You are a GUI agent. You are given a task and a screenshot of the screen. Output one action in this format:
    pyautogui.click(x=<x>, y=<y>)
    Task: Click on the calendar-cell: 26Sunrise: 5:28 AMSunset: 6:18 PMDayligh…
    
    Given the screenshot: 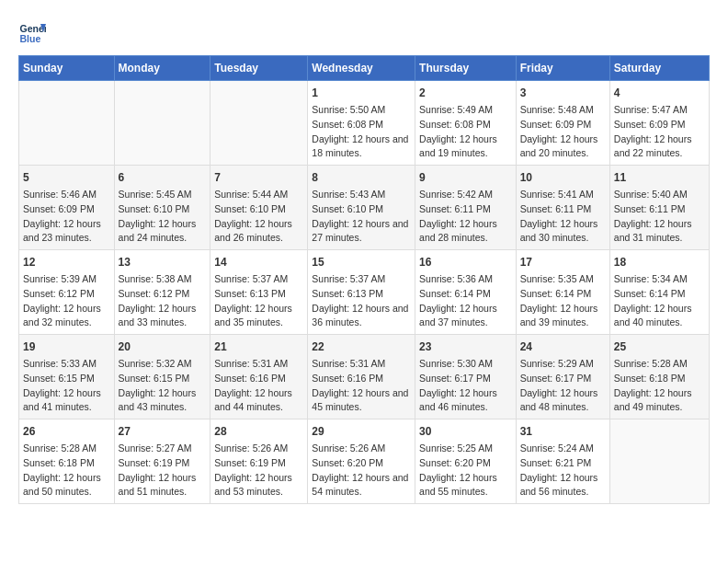 What is the action you would take?
    pyautogui.click(x=67, y=462)
    